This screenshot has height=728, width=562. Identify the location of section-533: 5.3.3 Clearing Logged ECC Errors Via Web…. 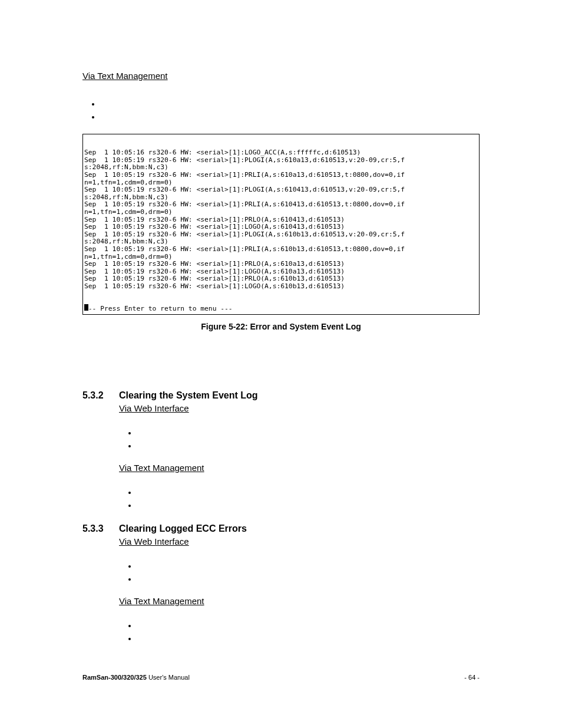
(281, 584).